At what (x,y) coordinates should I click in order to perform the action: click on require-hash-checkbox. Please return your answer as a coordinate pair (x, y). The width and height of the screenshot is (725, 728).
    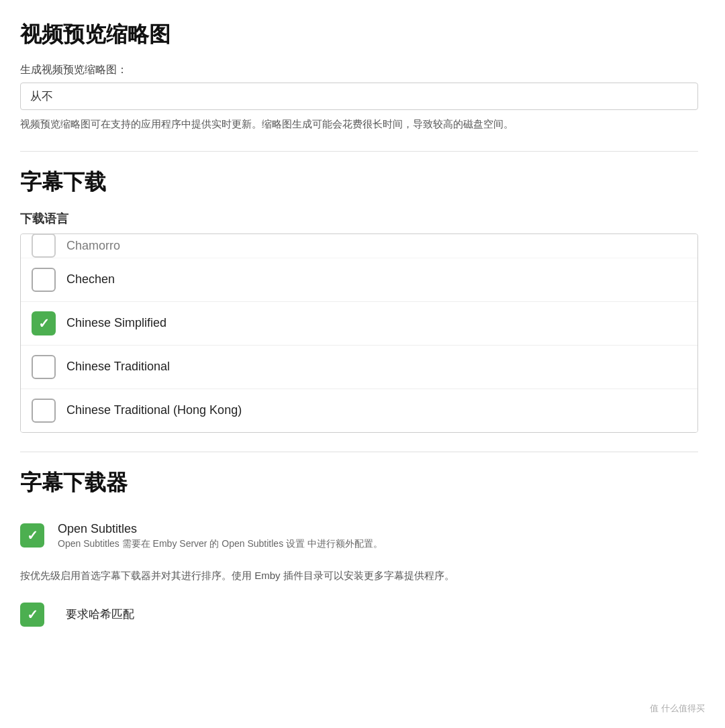
    Looking at the image, I should click on (32, 615).